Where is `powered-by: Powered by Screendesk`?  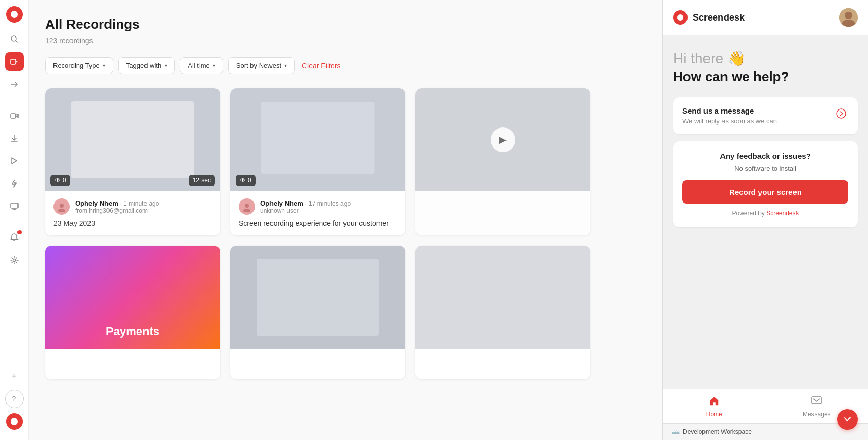
powered-by: Powered by Screendesk is located at coordinates (765, 213).